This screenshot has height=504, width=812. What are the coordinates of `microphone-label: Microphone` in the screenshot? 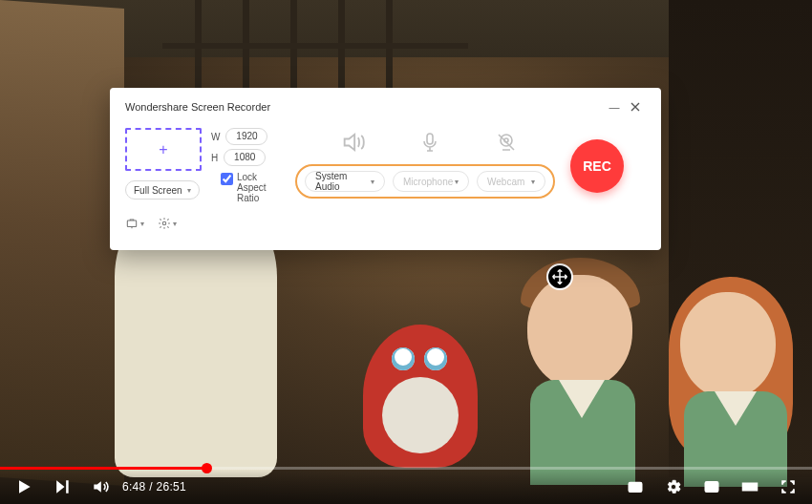 It's located at (428, 181).